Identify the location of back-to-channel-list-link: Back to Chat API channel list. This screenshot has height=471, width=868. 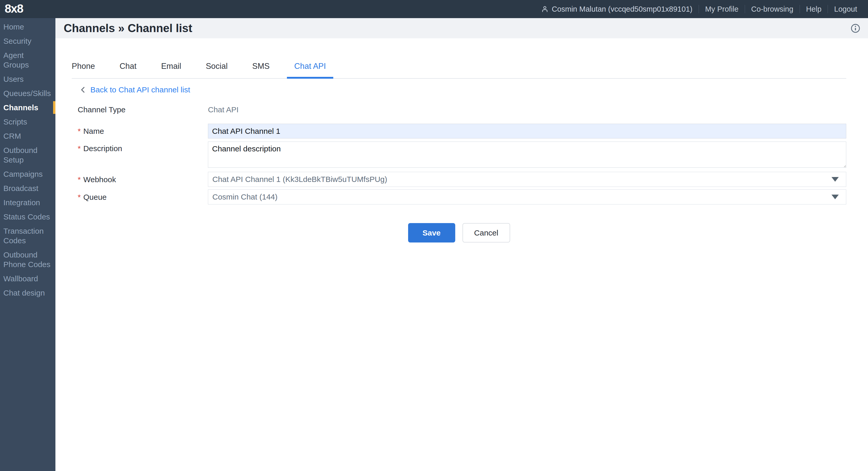
(135, 90).